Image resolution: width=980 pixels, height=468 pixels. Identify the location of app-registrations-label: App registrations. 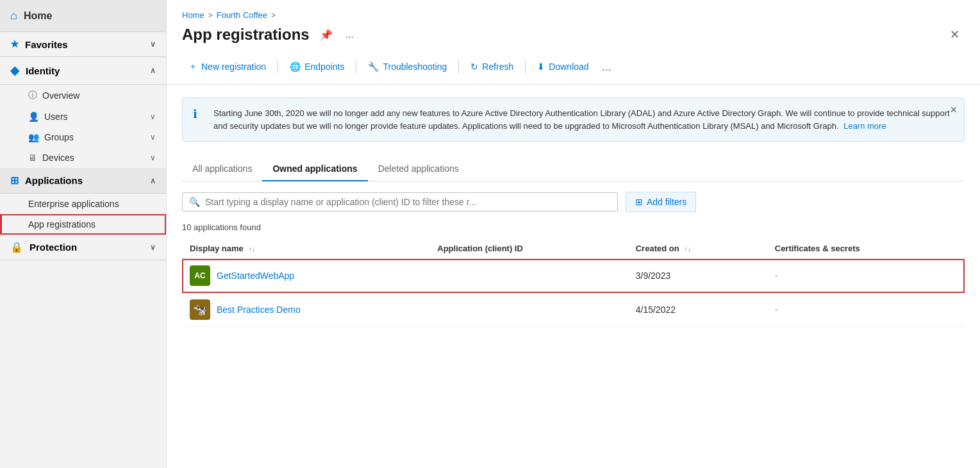
(62, 224).